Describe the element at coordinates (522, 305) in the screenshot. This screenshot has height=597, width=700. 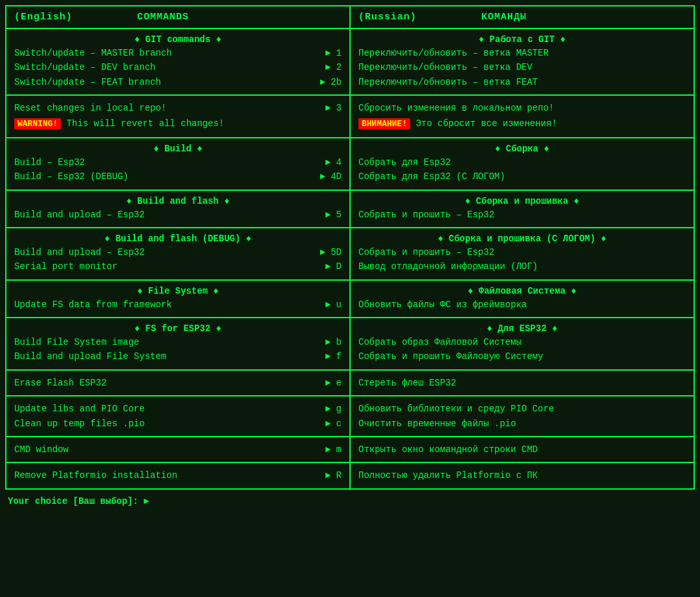
I see `fs-ru-1: Обновить файлы ФС из фреймворка` at that location.